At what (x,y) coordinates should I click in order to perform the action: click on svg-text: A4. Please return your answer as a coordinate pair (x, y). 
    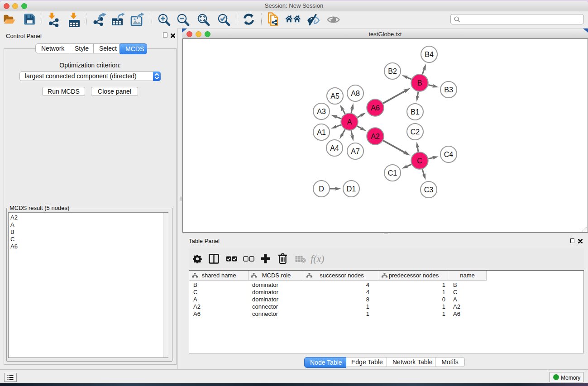
    Looking at the image, I should click on (335, 148).